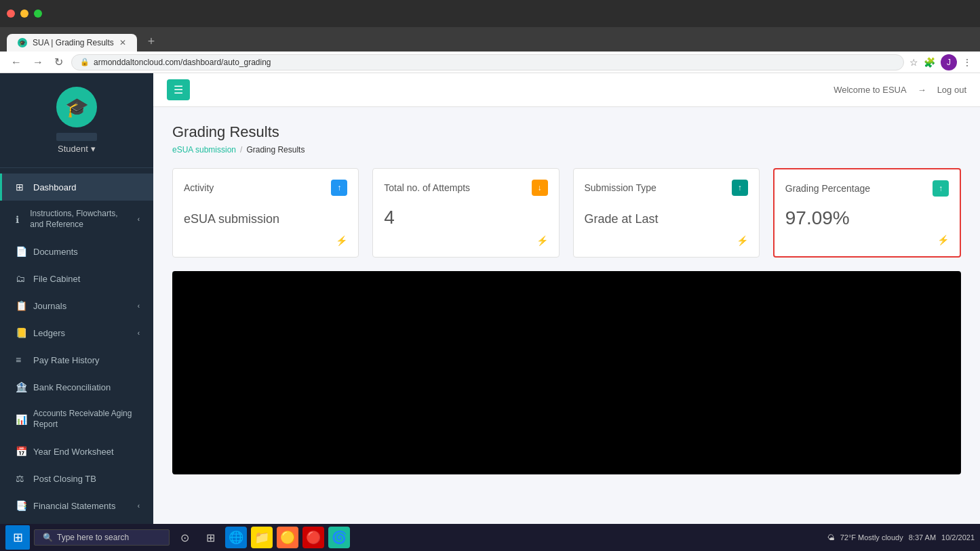 This screenshot has height=551, width=980. What do you see at coordinates (77, 220) in the screenshot?
I see `sidebar-item-instructions: ℹ Instructions, Flowcharts, and Referenc…` at bounding box center [77, 220].